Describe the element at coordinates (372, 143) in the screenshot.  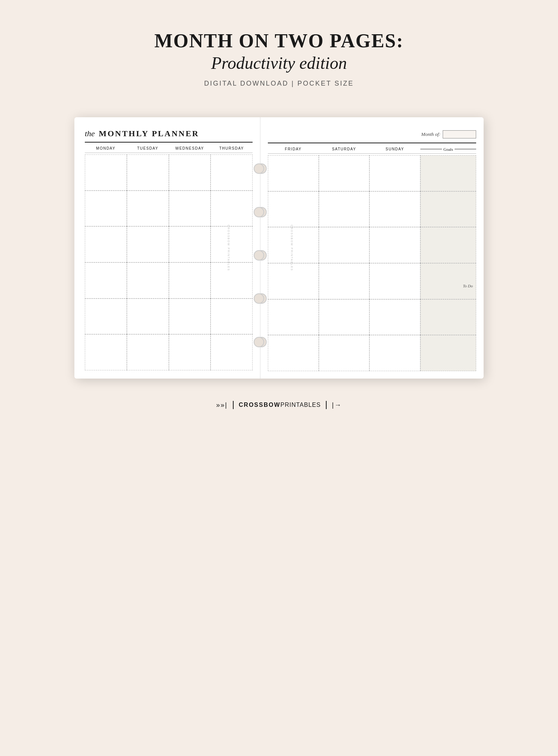
I see `right-header-divider` at that location.